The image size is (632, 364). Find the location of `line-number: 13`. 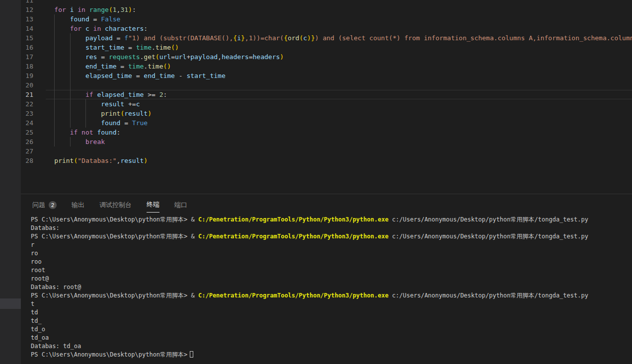

line-number: 13 is located at coordinates (27, 19).